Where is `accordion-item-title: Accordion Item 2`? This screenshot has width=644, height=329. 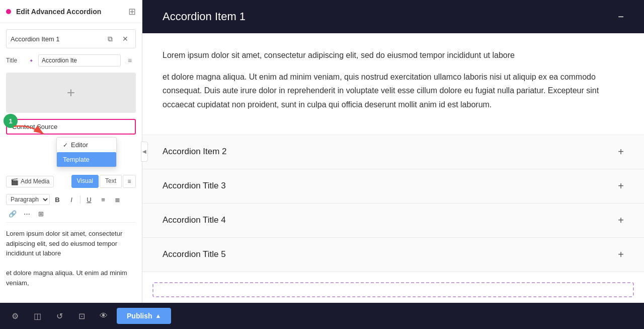 accordion-item-title: Accordion Item 2 is located at coordinates (195, 152).